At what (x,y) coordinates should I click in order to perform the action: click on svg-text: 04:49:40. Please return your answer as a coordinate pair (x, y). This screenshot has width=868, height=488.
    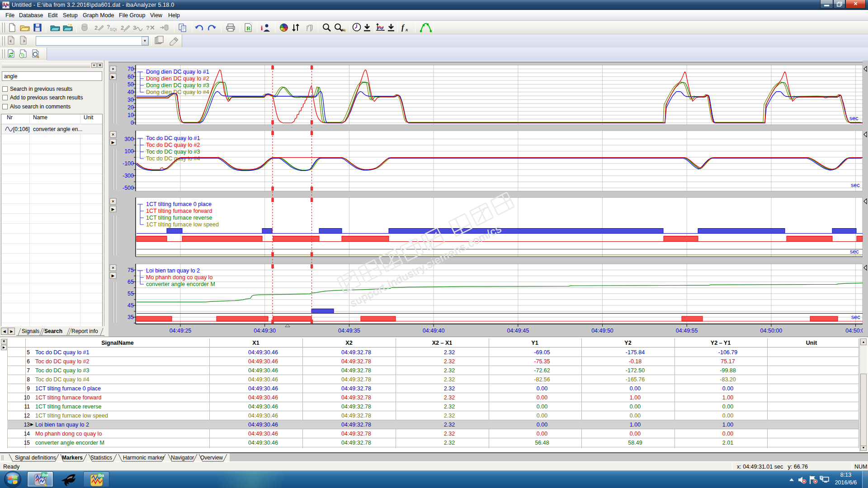
    Looking at the image, I should click on (434, 331).